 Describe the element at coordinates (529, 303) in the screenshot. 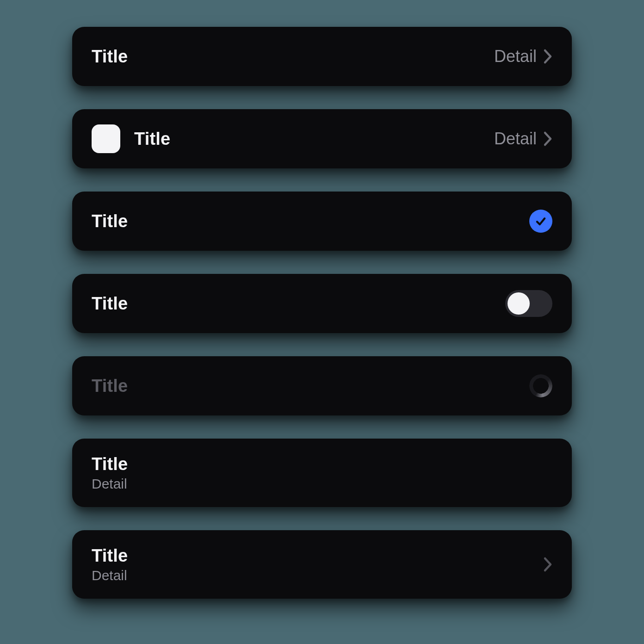

I see `toggle-switch` at that location.